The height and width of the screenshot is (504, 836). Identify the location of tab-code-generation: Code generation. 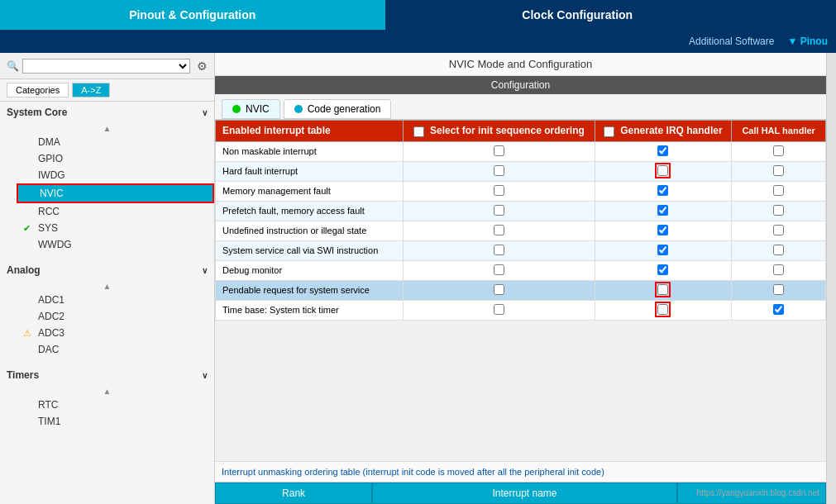
(337, 109).